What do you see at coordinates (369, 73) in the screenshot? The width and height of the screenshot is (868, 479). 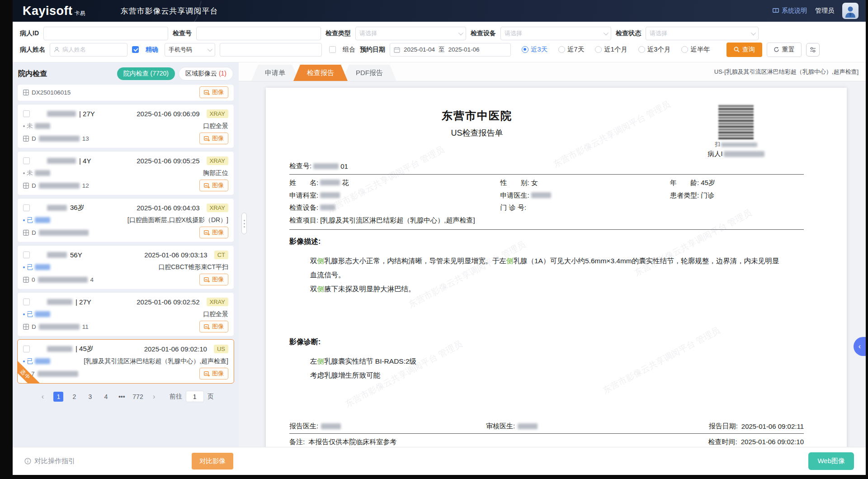 I see `tab-pdf-report: PDF报告` at bounding box center [369, 73].